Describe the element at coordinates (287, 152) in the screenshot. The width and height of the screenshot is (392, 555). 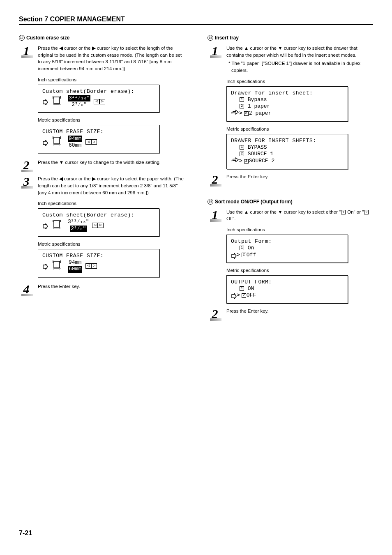
I see `lcd-insert-tray-metric: DRAWER FOR INSERT SHEETS: 1 BYPASS 2 SOU…` at that location.